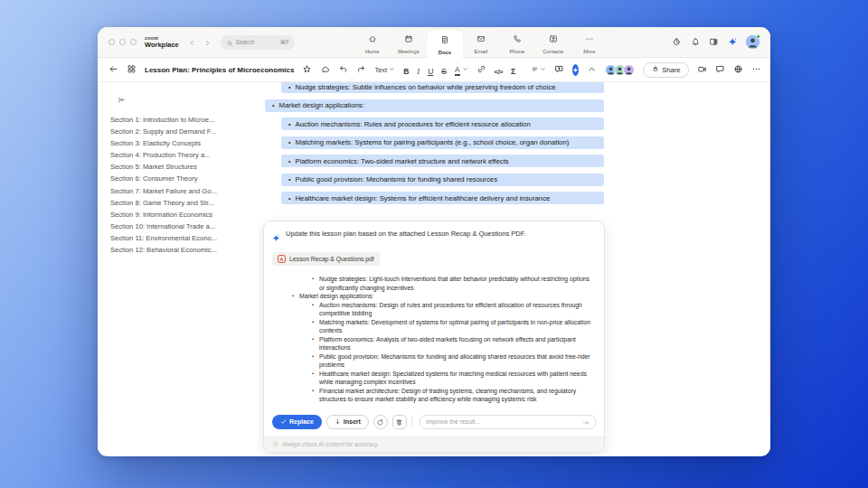 Image resolution: width=868 pixels, height=488 pixels. I want to click on link-icon, so click(481, 70).